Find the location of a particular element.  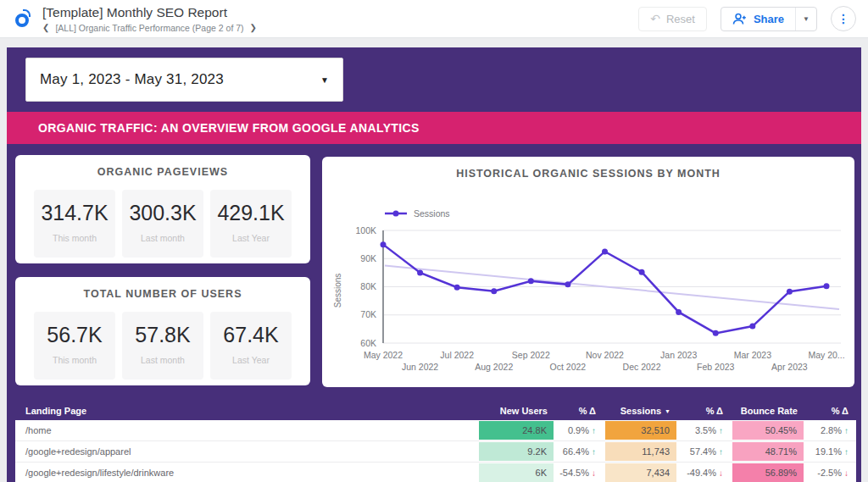

card-title: TOTAL NUMBER OF USERS is located at coordinates (163, 288).